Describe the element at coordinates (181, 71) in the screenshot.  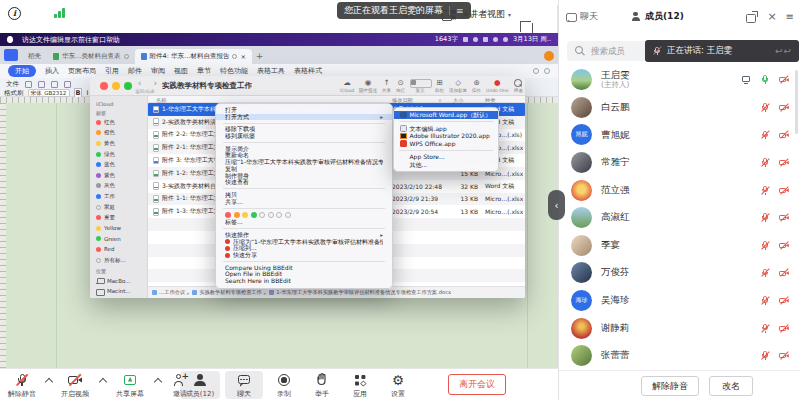
I see `ribbon-tab: 视图` at that location.